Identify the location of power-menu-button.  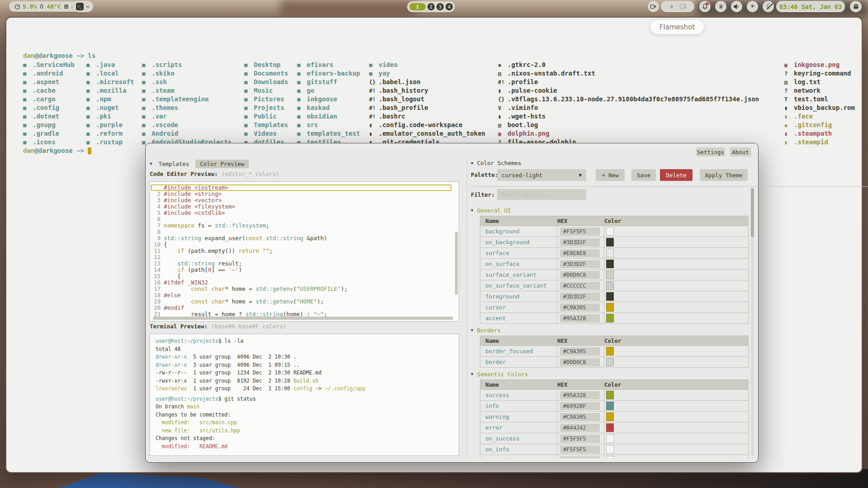
(856, 6).